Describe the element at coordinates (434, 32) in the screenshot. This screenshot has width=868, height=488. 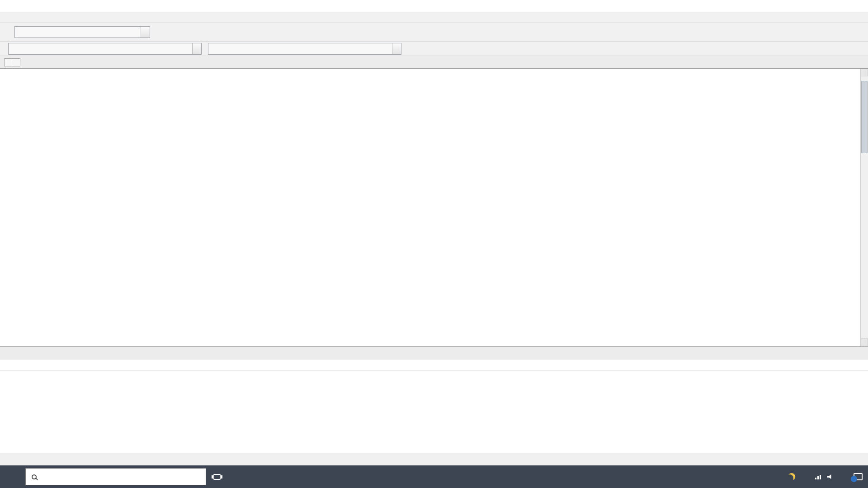
I see `main-toolbar` at that location.